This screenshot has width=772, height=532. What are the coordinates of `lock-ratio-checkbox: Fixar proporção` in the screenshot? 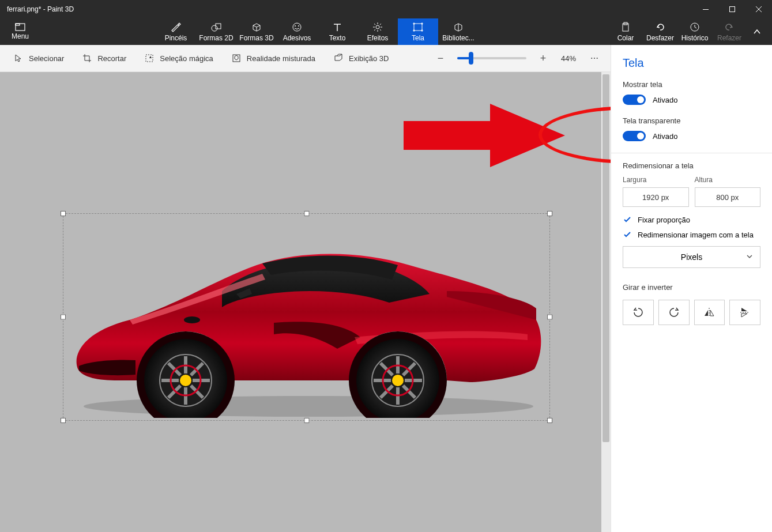 It's located at (692, 220).